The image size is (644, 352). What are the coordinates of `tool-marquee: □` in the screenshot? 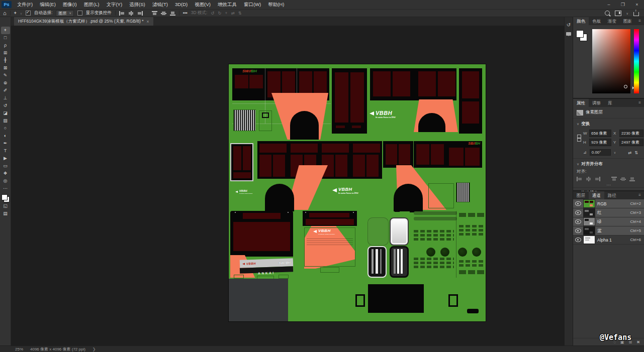 It's located at (6, 38).